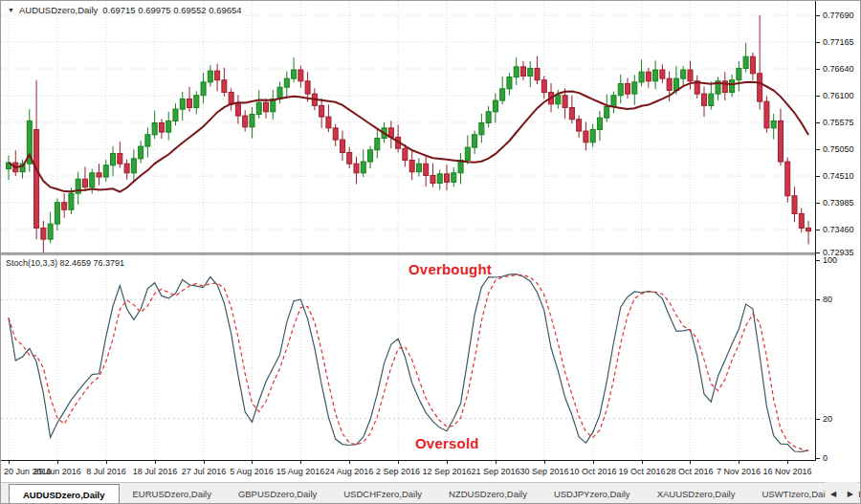 The width and height of the screenshot is (861, 504). What do you see at coordinates (383, 493) in the screenshot?
I see `tab-usdchfzero-daily: USDCHFzero,Daily` at bounding box center [383, 493].